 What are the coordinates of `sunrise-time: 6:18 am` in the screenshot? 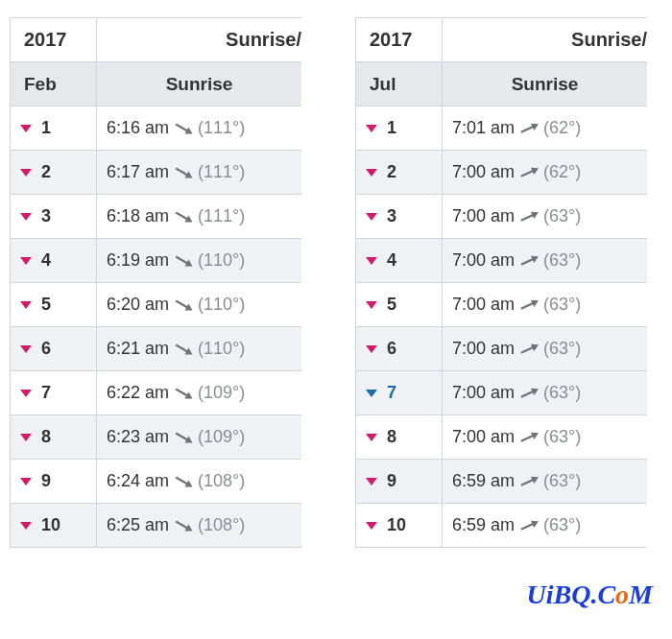 It's located at (138, 216).